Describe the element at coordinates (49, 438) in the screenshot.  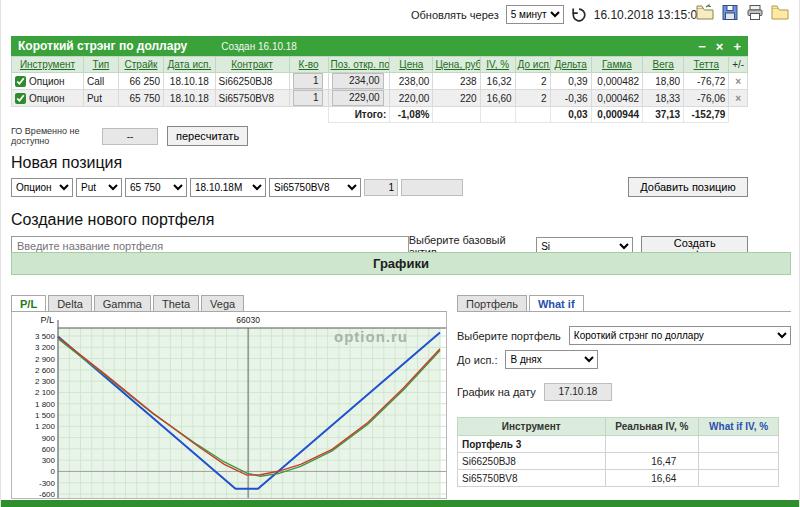
I see `svg-text: 900` at that location.